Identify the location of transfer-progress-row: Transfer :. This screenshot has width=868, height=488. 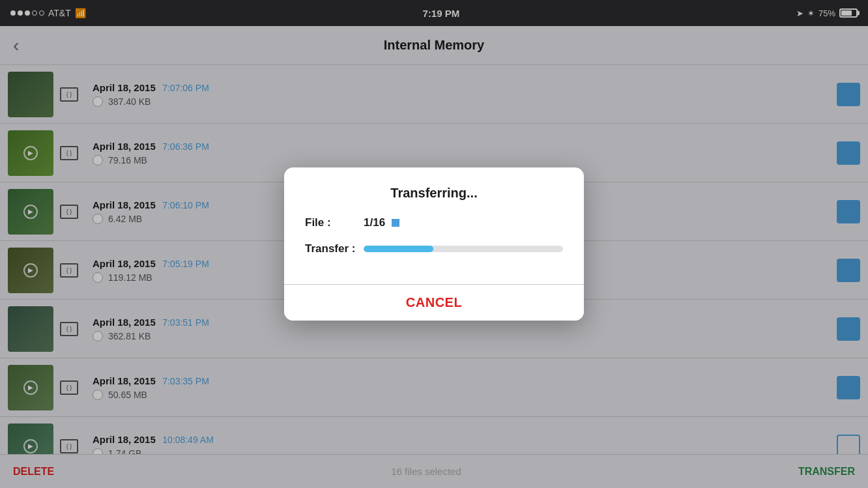
(434, 249).